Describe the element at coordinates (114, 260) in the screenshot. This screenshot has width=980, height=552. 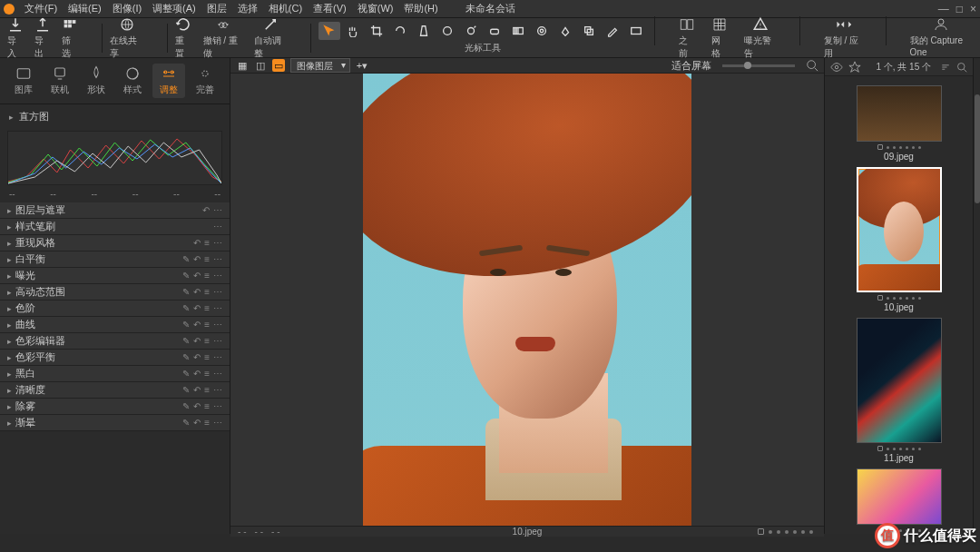
I see `adjustment-section: ▸白平衡✎↶≡⋯` at that location.